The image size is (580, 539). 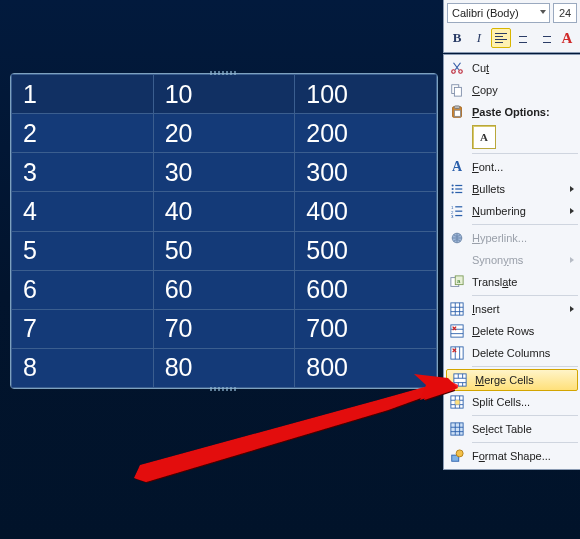 What do you see at coordinates (366, 134) in the screenshot?
I see `table-cell: 200` at bounding box center [366, 134].